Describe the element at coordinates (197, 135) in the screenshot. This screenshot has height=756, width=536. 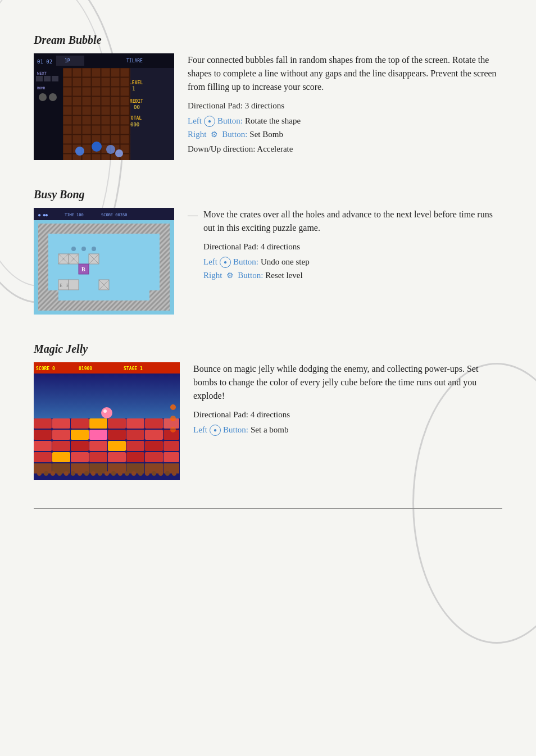
I see `ctrl-right-label-1: Right` at that location.